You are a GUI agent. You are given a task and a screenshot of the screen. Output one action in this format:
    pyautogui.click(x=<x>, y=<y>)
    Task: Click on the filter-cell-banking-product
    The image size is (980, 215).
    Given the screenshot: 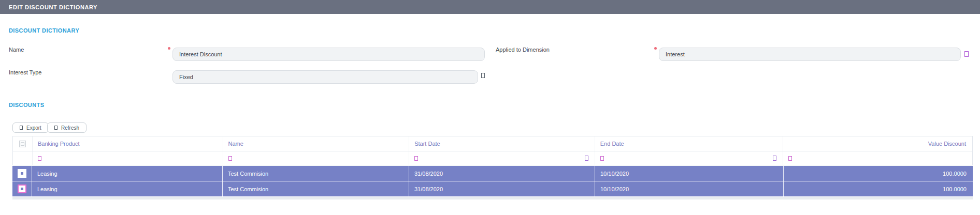 What is the action you would take?
    pyautogui.click(x=128, y=158)
    